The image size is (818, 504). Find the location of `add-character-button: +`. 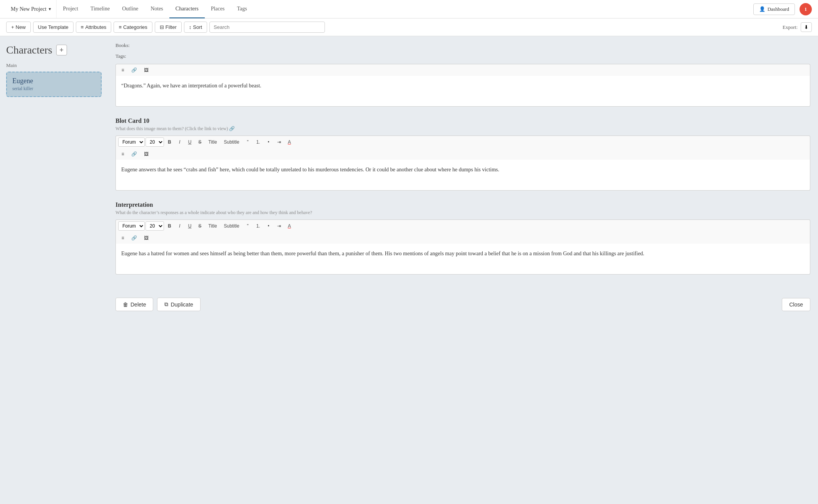

add-character-button: + is located at coordinates (62, 50).